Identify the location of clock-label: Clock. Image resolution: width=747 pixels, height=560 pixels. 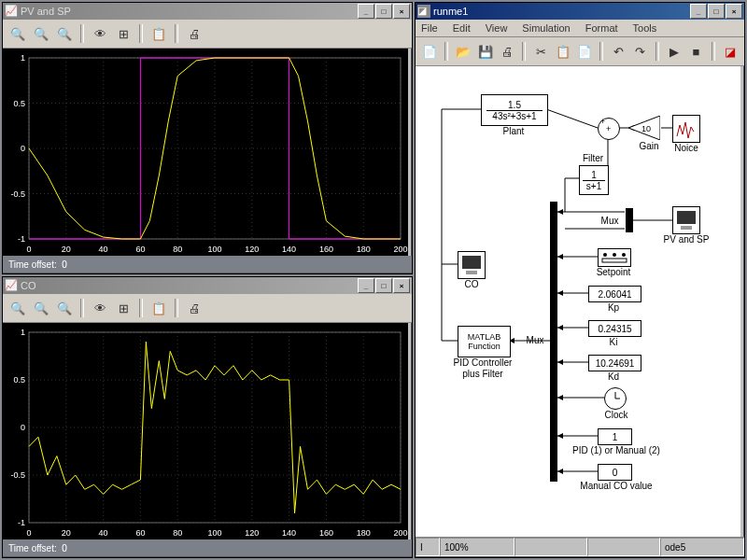
(616, 414).